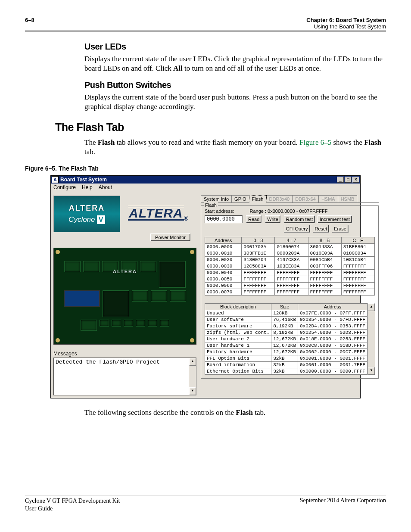  What do you see at coordinates (290, 259) in the screenshot?
I see `table-row: 0000.0020318007044197C83A0081C5B41081C5B…` at bounding box center [290, 259].